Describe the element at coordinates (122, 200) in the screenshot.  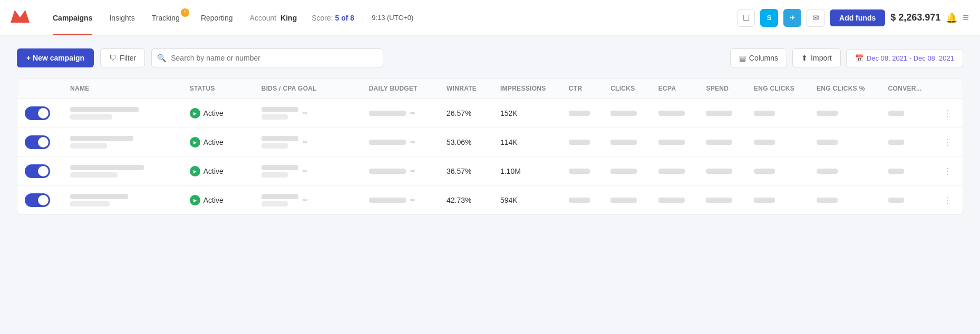
I see `row4-name-cell` at that location.